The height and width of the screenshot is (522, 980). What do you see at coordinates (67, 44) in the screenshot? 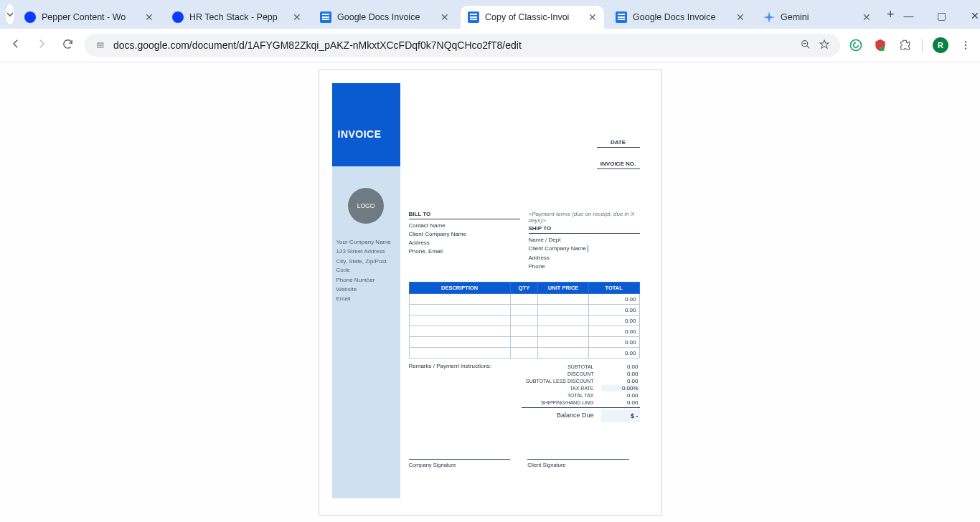
I see `reload-icon` at bounding box center [67, 44].